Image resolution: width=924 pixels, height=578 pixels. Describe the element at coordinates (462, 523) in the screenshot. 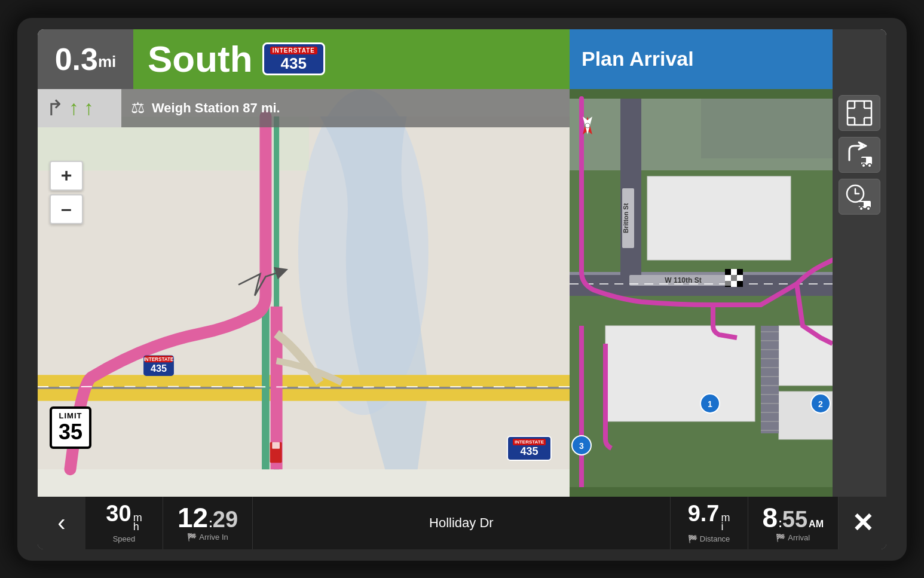

I see `bottom-bar: ‹ 30 m h Speed 12 : 29` at that location.